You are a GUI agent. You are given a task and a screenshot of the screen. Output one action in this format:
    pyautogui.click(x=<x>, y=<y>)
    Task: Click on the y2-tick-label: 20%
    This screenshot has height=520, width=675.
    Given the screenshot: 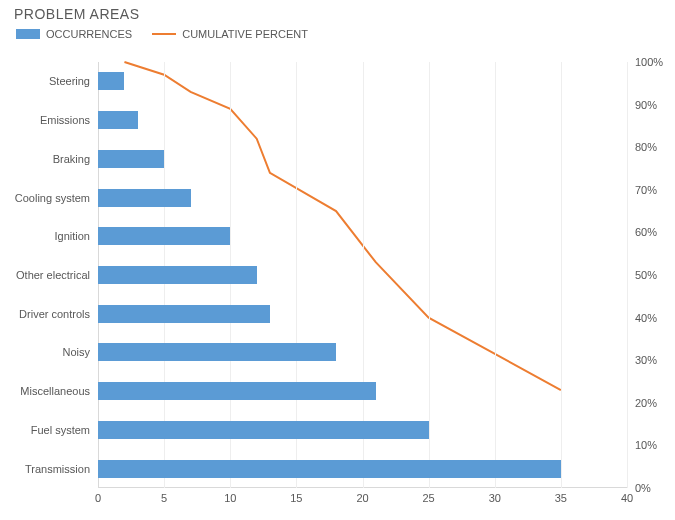 What is the action you would take?
    pyautogui.click(x=642, y=403)
    